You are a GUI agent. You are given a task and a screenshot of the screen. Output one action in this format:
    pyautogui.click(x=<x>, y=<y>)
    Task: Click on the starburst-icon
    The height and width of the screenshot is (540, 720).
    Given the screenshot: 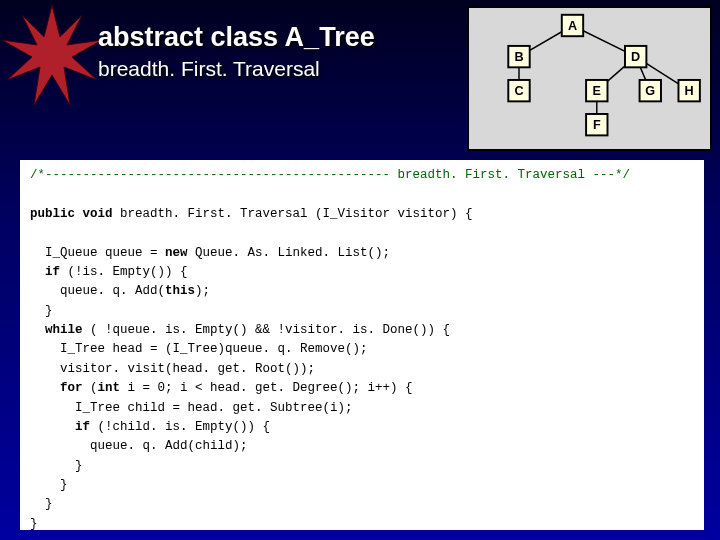 What is the action you would take?
    pyautogui.click(x=52, y=60)
    